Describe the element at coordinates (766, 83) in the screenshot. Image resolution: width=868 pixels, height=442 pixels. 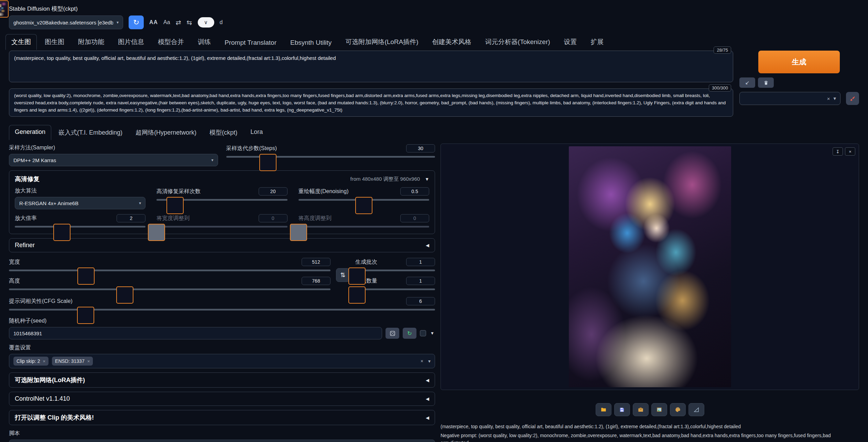
I see `clear-prompt-button` at that location.